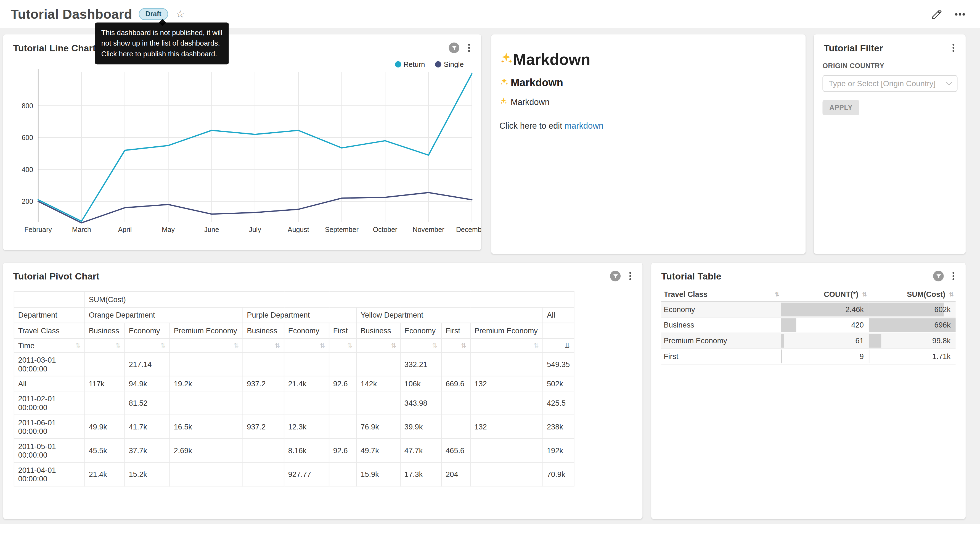 The width and height of the screenshot is (980, 533). What do you see at coordinates (147, 474) in the screenshot?
I see `pivot-cell: 15.2k` at bounding box center [147, 474].